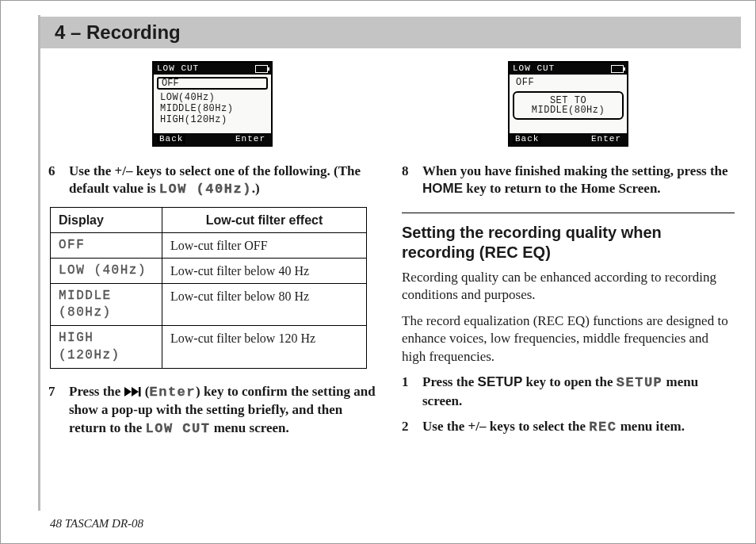 The width and height of the screenshot is (756, 544). I want to click on lcd-left-titlebar: LOW CUT, so click(212, 68).